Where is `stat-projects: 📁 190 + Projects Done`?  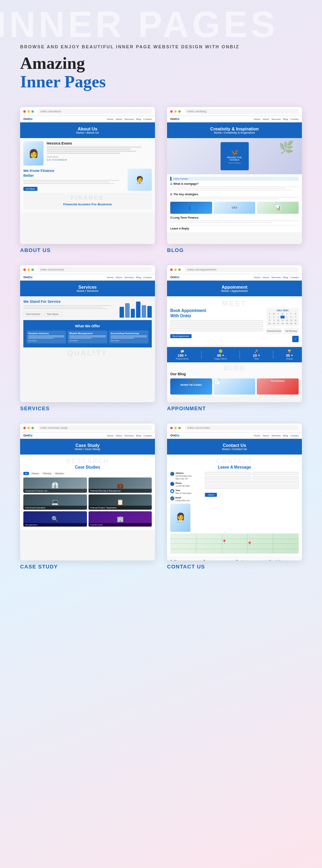 stat-projects: 📁 190 + Projects Done is located at coordinates (182, 355).